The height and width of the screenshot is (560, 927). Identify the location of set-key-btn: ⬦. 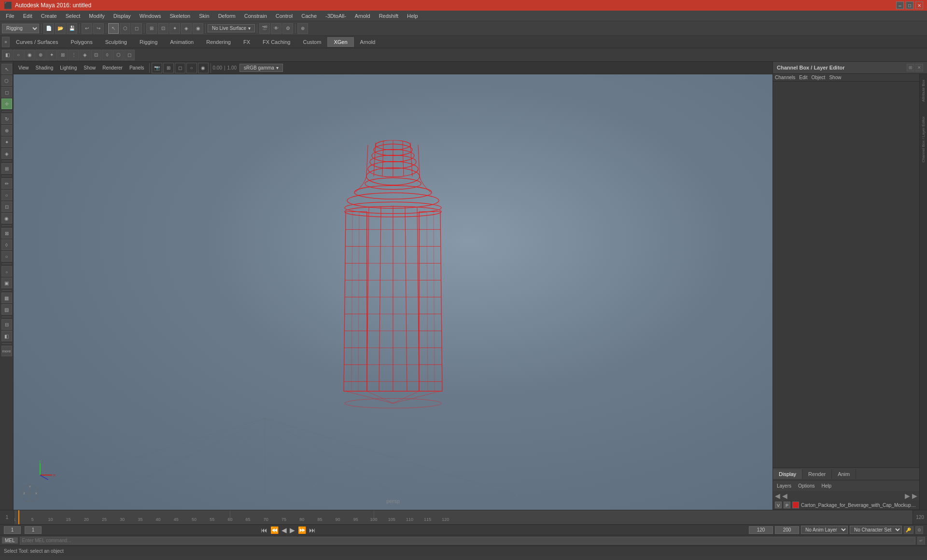
(7, 271).